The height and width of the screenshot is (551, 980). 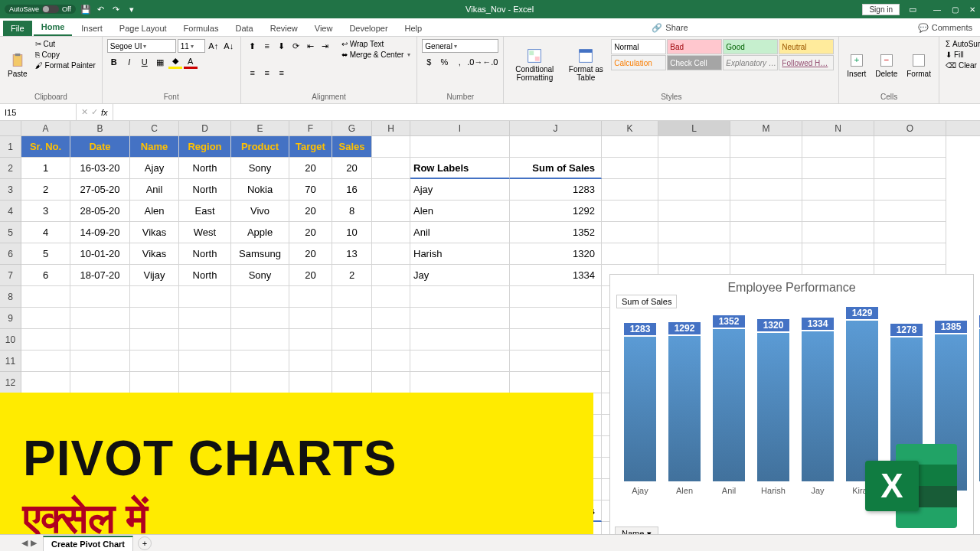 I want to click on cell: 14-09-20, so click(x=100, y=233).